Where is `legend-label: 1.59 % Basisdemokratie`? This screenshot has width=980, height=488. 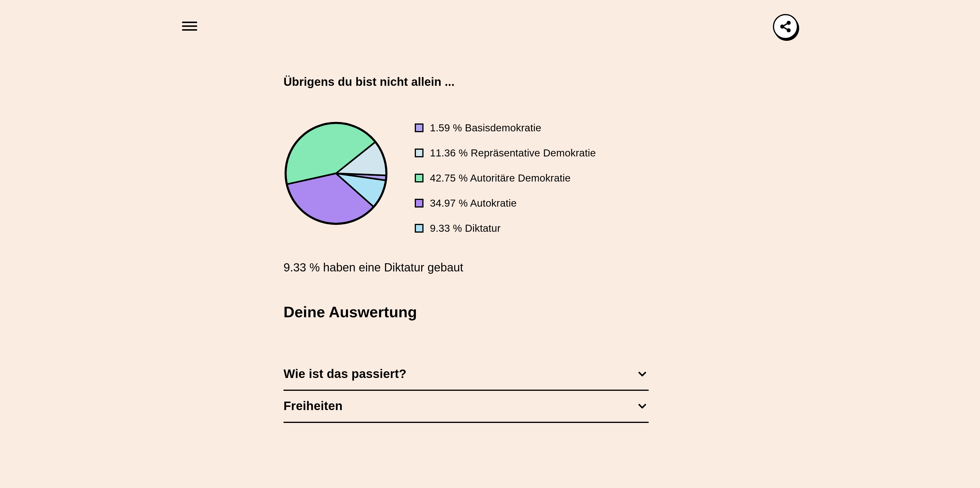 legend-label: 1.59 % Basisdemokratie is located at coordinates (485, 128).